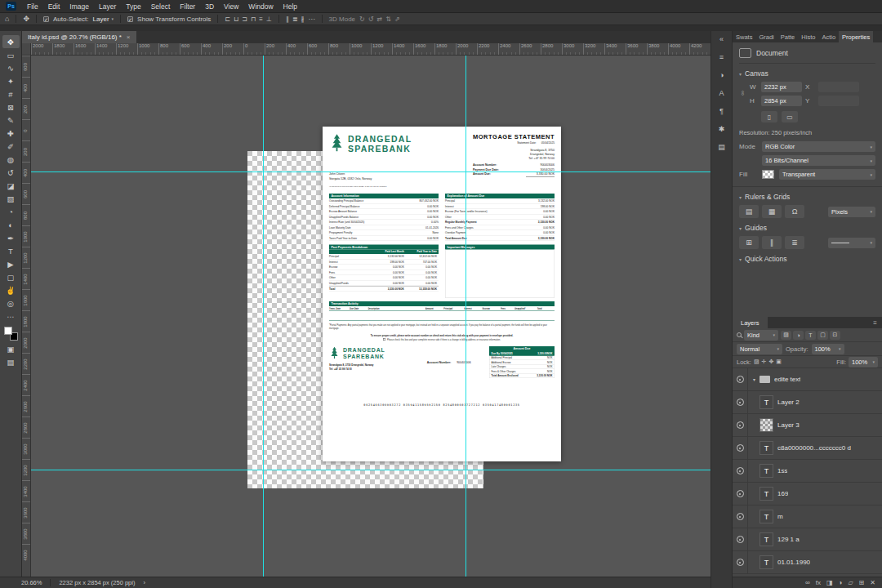 The height and width of the screenshot is (588, 882). What do you see at coordinates (11, 238) in the screenshot?
I see `pen-tool: ✒` at bounding box center [11, 238].